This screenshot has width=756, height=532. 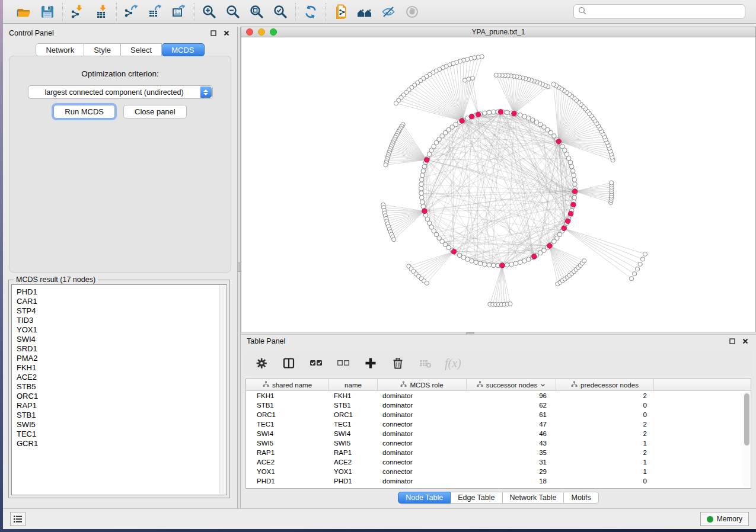 What do you see at coordinates (379, 12) in the screenshot?
I see `main-toolbar` at bounding box center [379, 12].